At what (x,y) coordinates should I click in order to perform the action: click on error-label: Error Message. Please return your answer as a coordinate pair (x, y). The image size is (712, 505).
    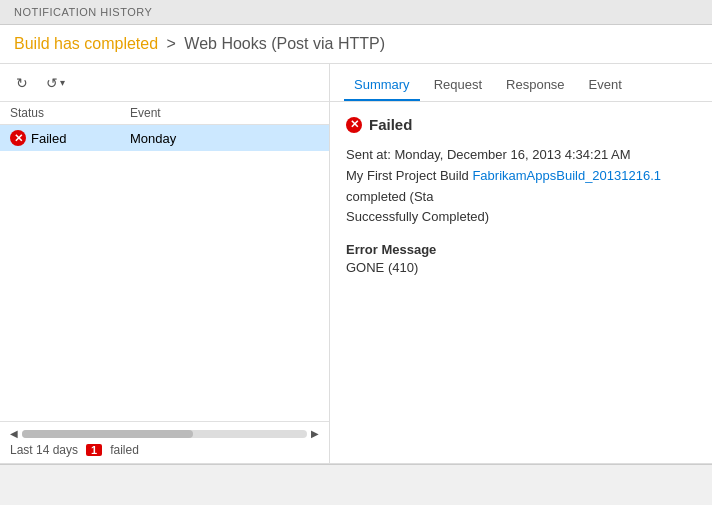
    Looking at the image, I should click on (521, 250).